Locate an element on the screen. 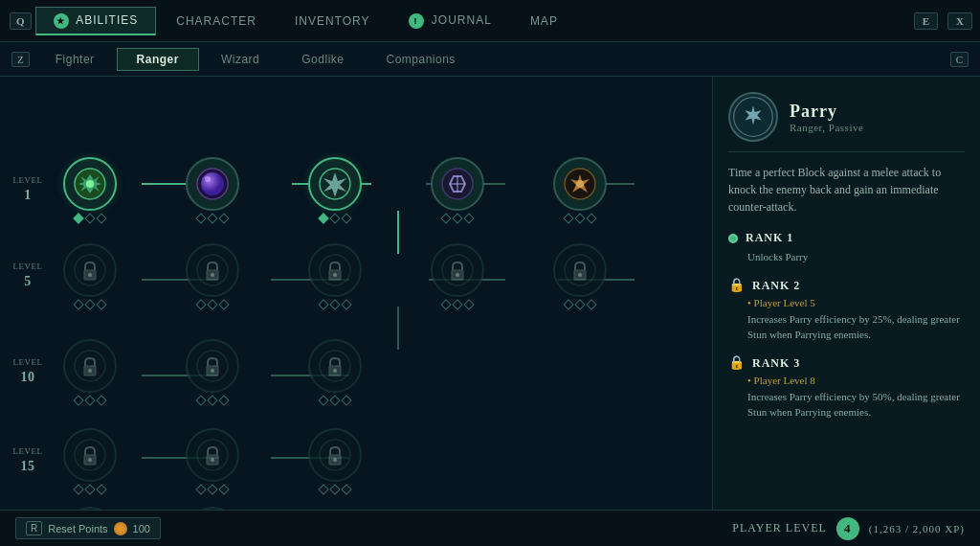  subtab-companions: Companions is located at coordinates (420, 59).